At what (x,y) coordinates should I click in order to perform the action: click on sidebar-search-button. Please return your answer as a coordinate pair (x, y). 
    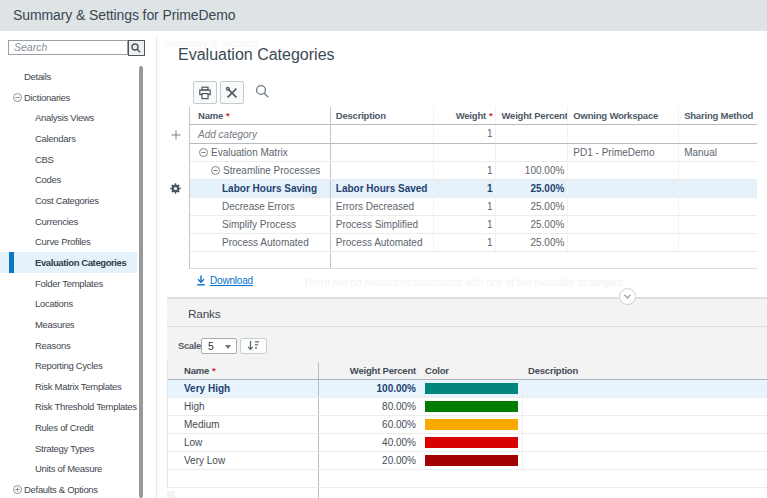
    Looking at the image, I should click on (136, 48).